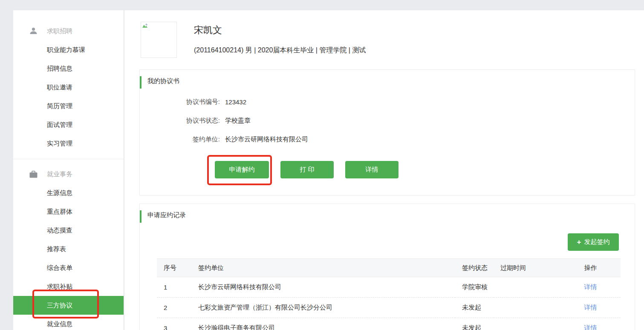  I want to click on agreement-number-value: 123432, so click(236, 102).